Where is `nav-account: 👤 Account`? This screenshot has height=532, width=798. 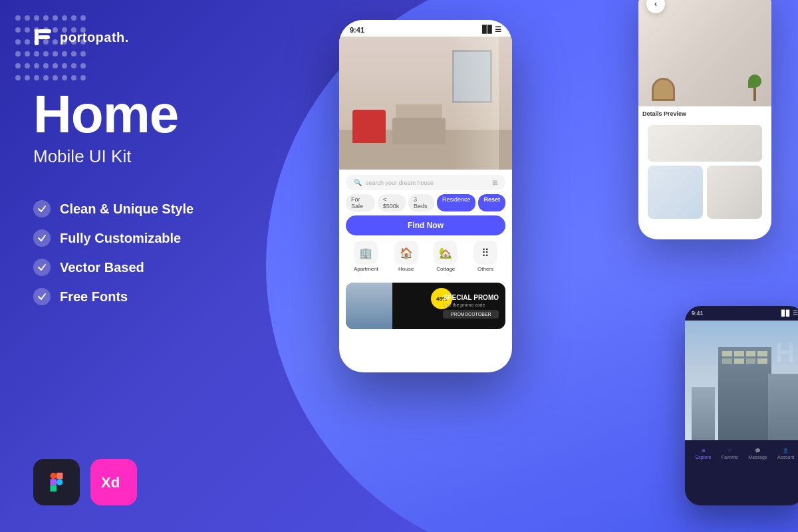
nav-account: 👤 Account is located at coordinates (786, 454).